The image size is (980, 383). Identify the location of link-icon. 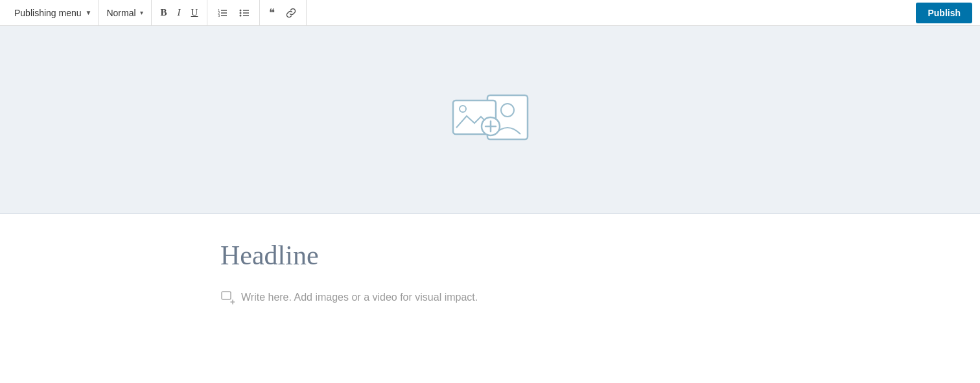
(291, 13).